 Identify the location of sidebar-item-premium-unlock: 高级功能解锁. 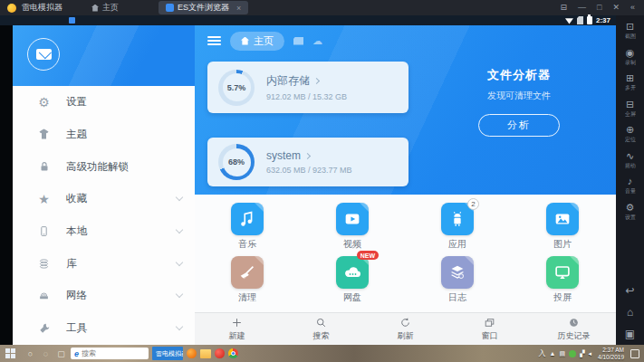
(103, 167).